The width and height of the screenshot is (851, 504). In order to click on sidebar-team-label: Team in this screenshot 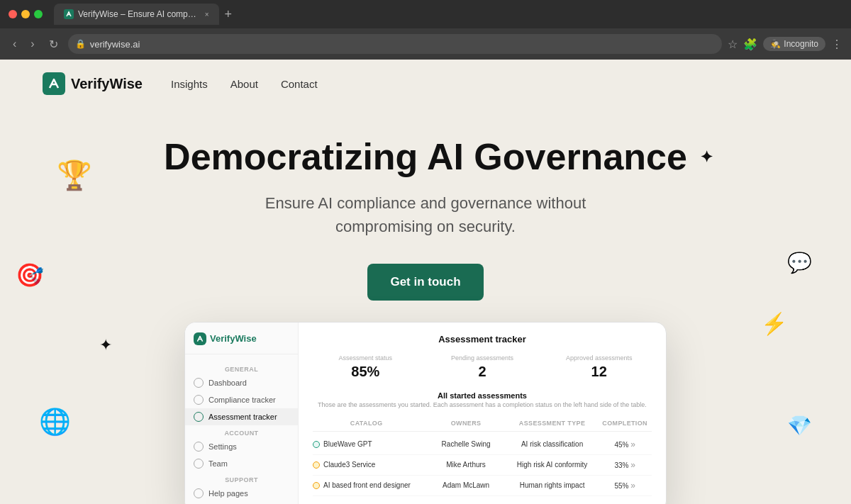, I will do `click(218, 464)`.